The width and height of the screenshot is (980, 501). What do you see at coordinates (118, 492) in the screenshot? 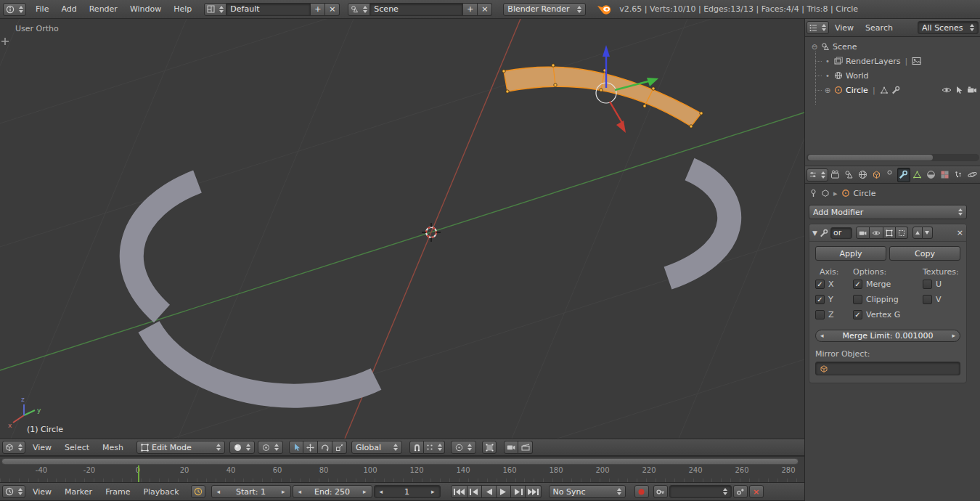
I see `timeline-menu-frame: Frame` at bounding box center [118, 492].